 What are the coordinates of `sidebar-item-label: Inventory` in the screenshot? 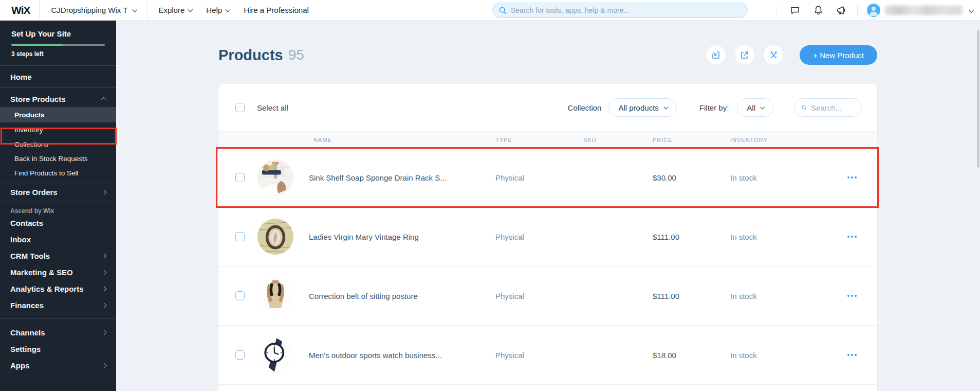 It's located at (29, 130).